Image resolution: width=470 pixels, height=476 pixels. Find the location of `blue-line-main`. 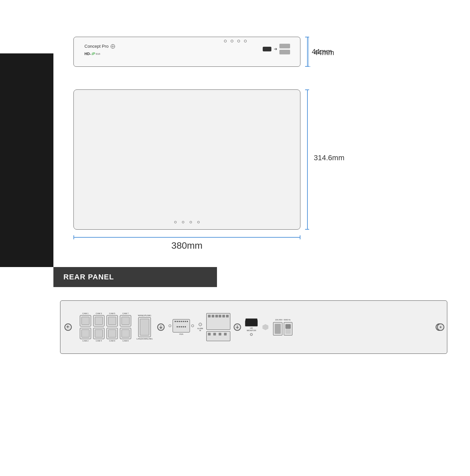

blue-line-main is located at coordinates (307, 160).